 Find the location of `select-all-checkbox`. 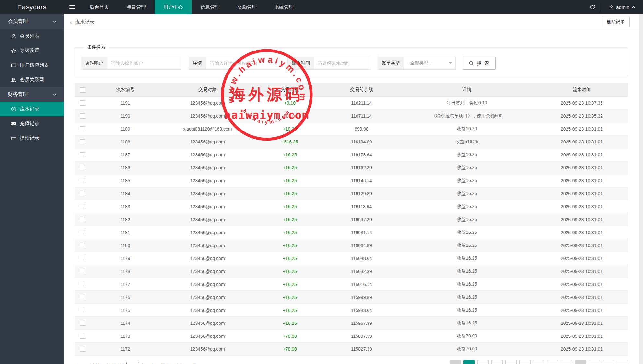

select-all-checkbox is located at coordinates (83, 90).